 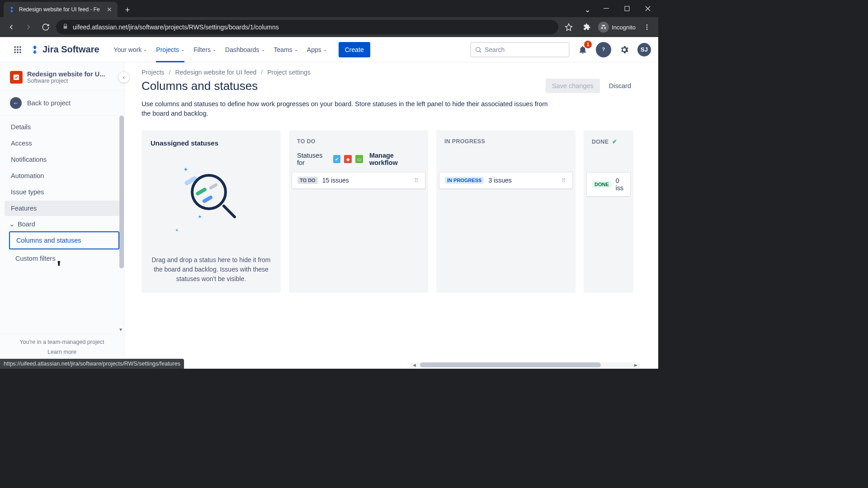 What do you see at coordinates (35, 50) in the screenshot?
I see `jira-logo-icon` at bounding box center [35, 50].